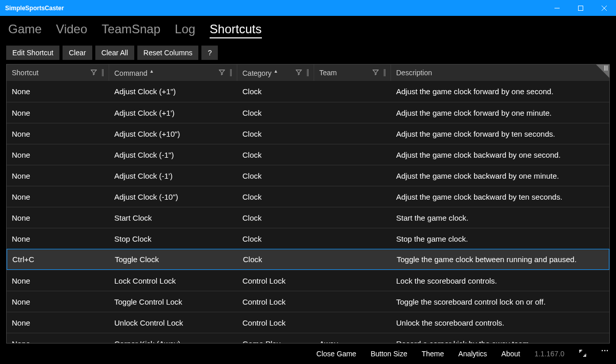  What do you see at coordinates (308, 155) in the screenshot?
I see `table-row: NoneAdjust Clock (-1")ClockAdjust the ga…` at bounding box center [308, 155].